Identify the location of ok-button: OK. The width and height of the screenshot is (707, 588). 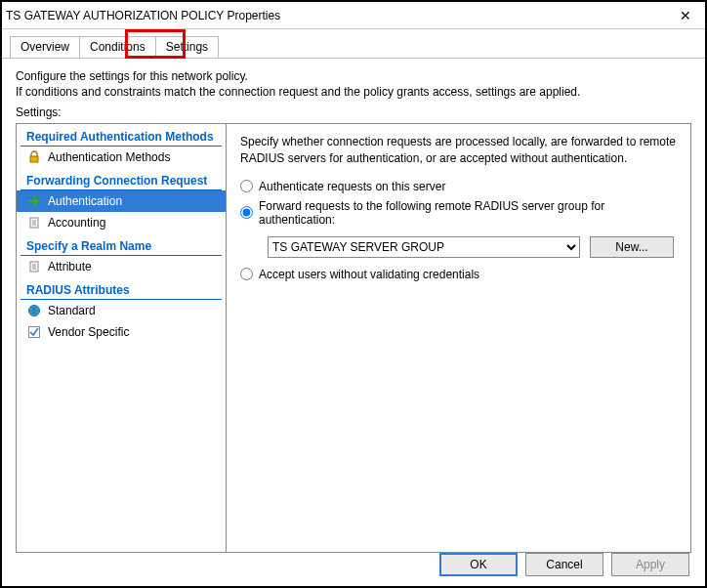
(478, 565).